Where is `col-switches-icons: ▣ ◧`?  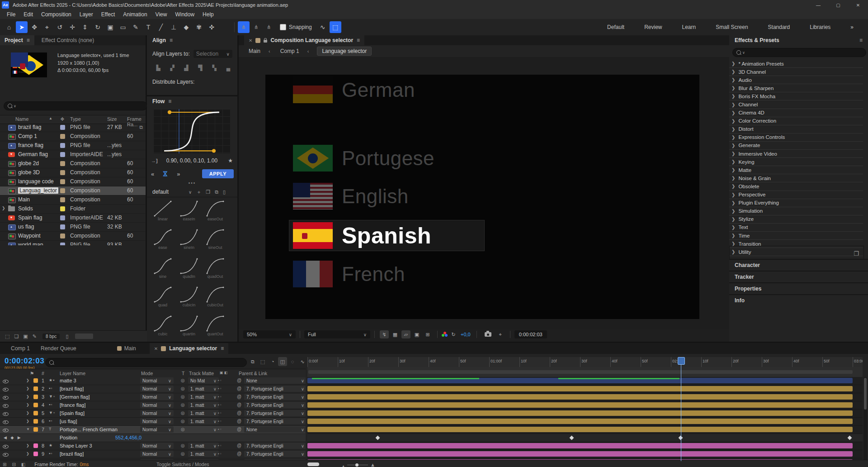
col-switches-icons: ▣ ◧ is located at coordinates (223, 373).